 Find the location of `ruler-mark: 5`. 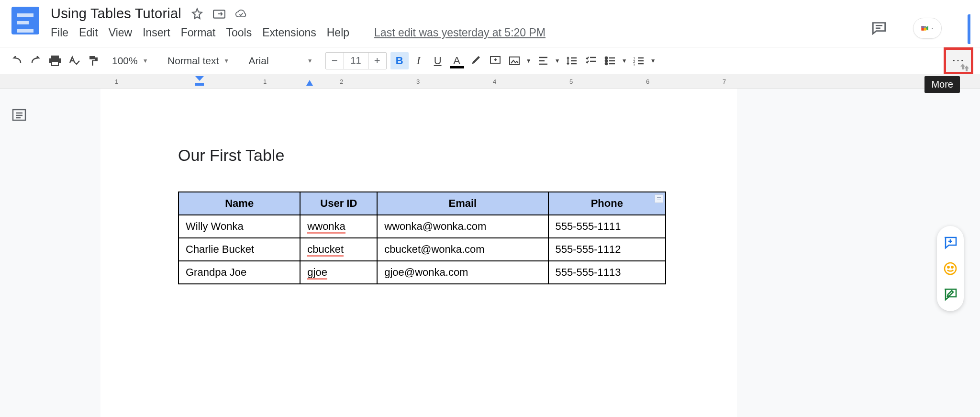

ruler-mark: 5 is located at coordinates (571, 81).